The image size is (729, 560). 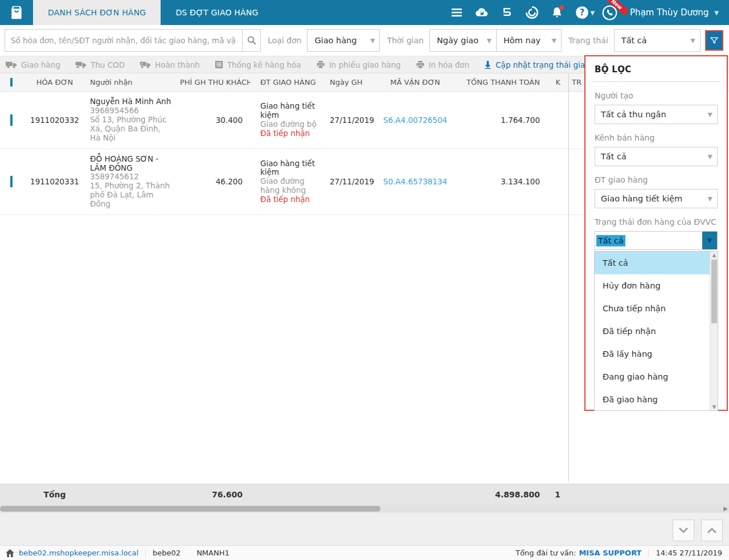 I want to click on toolbar-hoan-thanh: Hoàn thành, so click(x=170, y=65).